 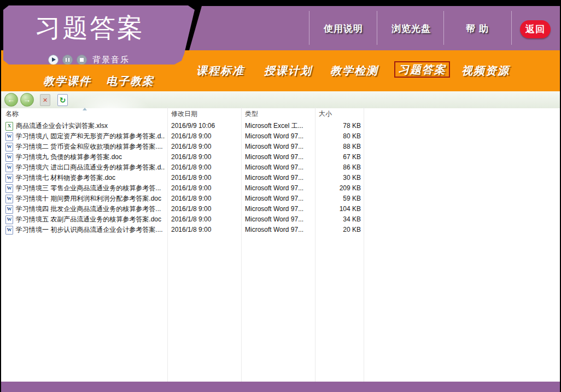 What do you see at coordinates (89, 209) in the screenshot?
I see `file-name: 学习情境四 批发企业商品流通业务的核算参考答...` at bounding box center [89, 209].